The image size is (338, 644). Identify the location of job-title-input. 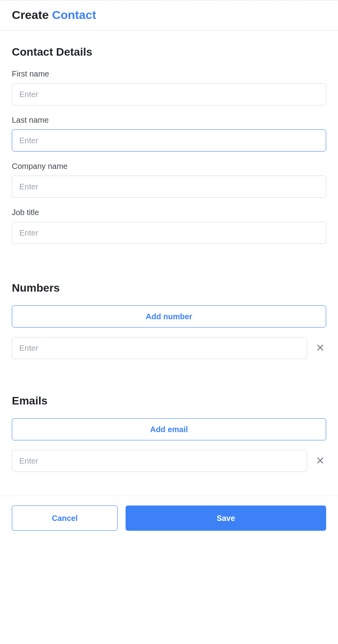
(169, 233).